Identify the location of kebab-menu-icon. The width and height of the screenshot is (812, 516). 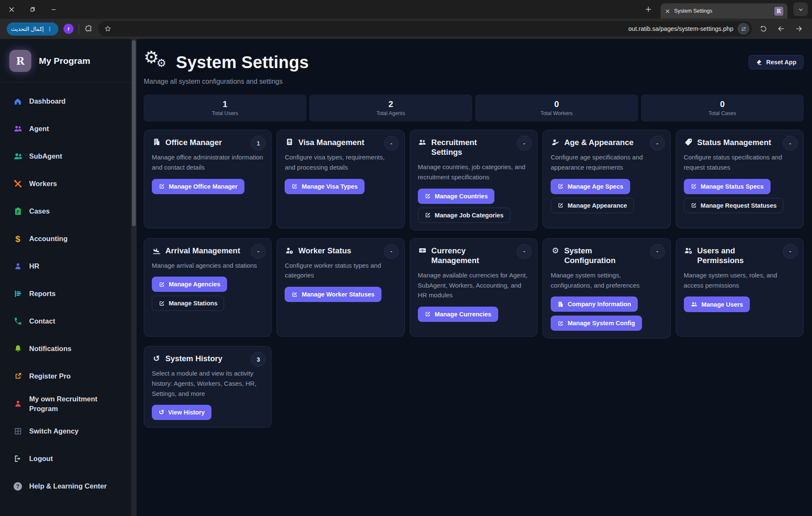
(50, 29).